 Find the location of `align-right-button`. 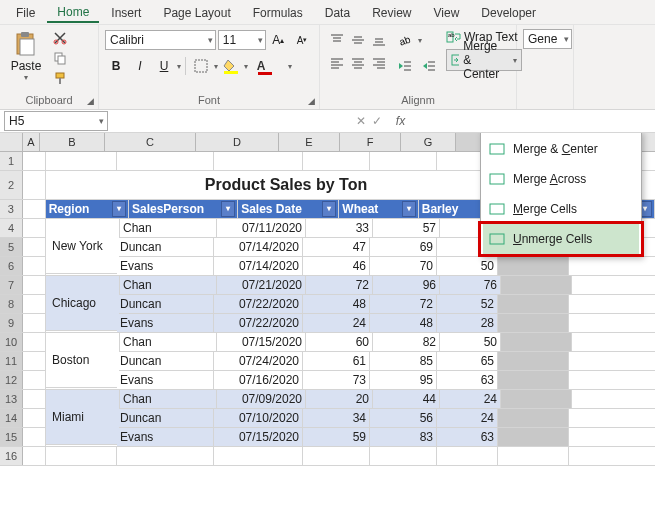

align-right-button is located at coordinates (379, 63).